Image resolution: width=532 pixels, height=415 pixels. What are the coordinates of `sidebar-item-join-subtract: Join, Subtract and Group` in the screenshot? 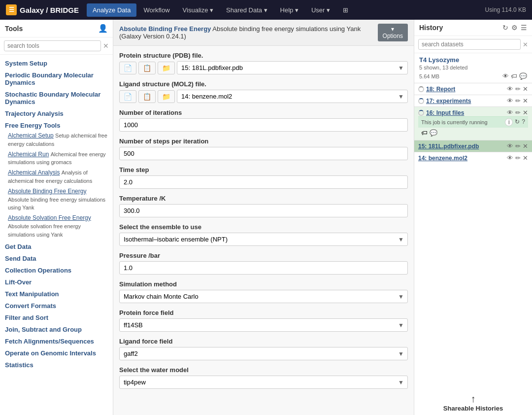 It's located at (56, 329).